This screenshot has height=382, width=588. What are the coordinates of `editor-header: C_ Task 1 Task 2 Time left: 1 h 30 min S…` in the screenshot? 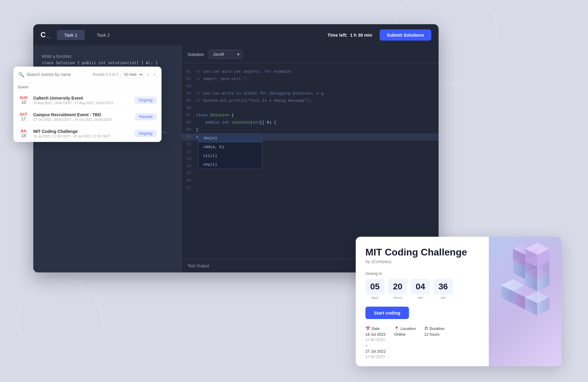 It's located at (236, 35).